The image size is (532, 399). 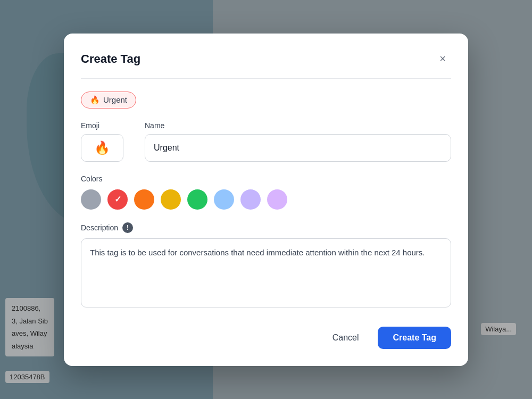 I want to click on colors-label: Colors, so click(x=266, y=179).